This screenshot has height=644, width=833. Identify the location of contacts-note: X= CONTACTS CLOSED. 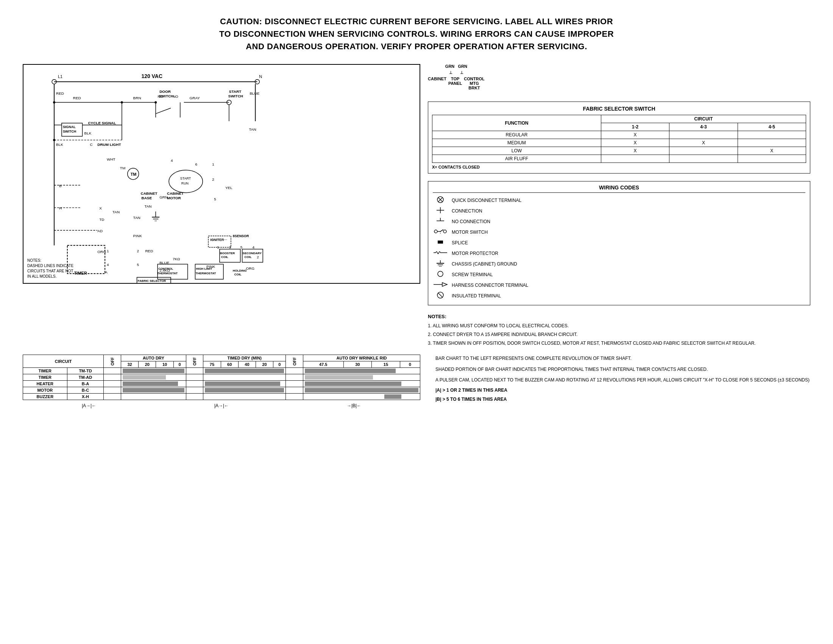
(619, 167).